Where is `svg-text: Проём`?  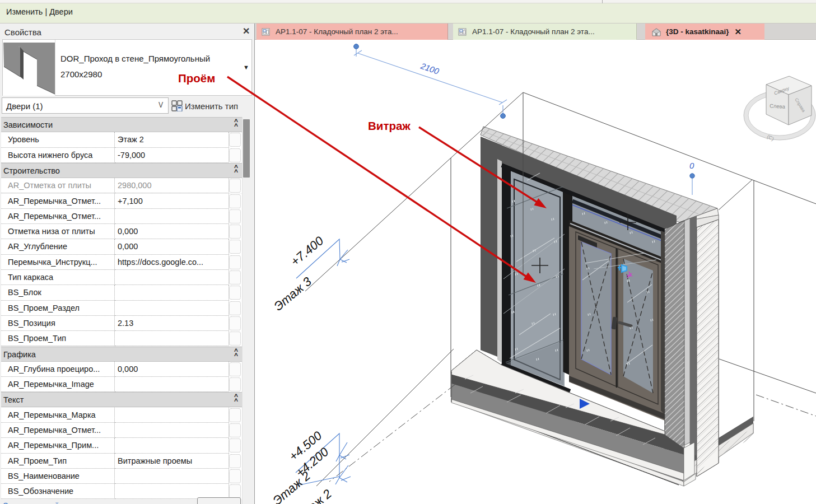 svg-text: Проём is located at coordinates (197, 78).